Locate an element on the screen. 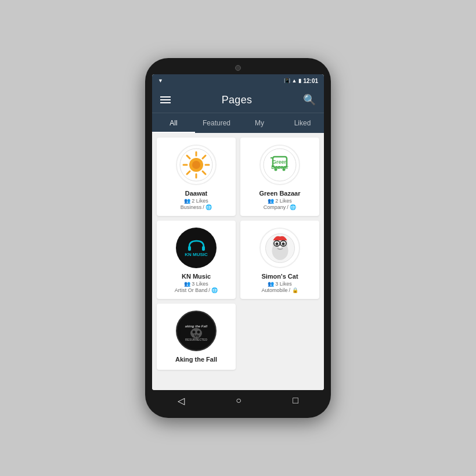  app-bar: Pages 🔍 is located at coordinates (238, 100).